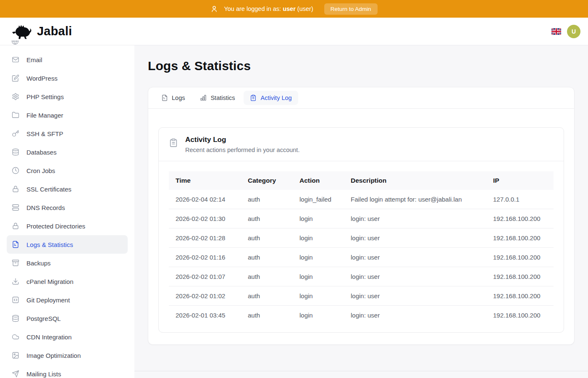  What do you see at coordinates (49, 189) in the screenshot?
I see `sidebar-item-label: SSL Certificates` at bounding box center [49, 189].